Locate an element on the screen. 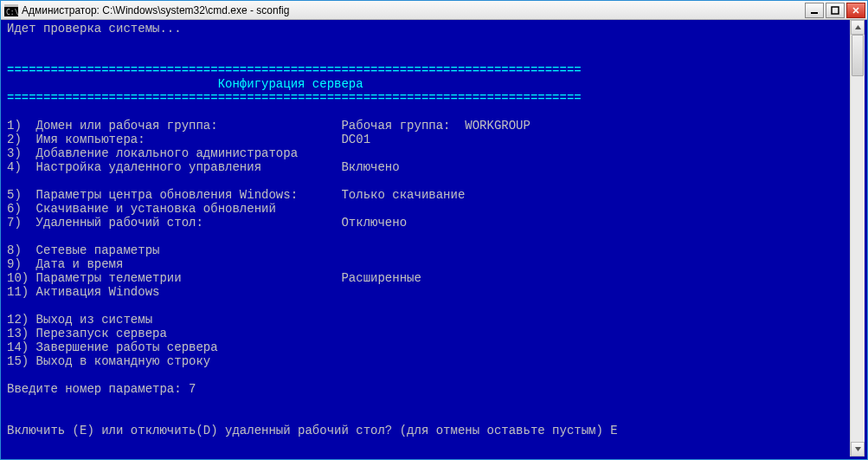  menu-item-11: 11) Активация Windows is located at coordinates (427, 292).